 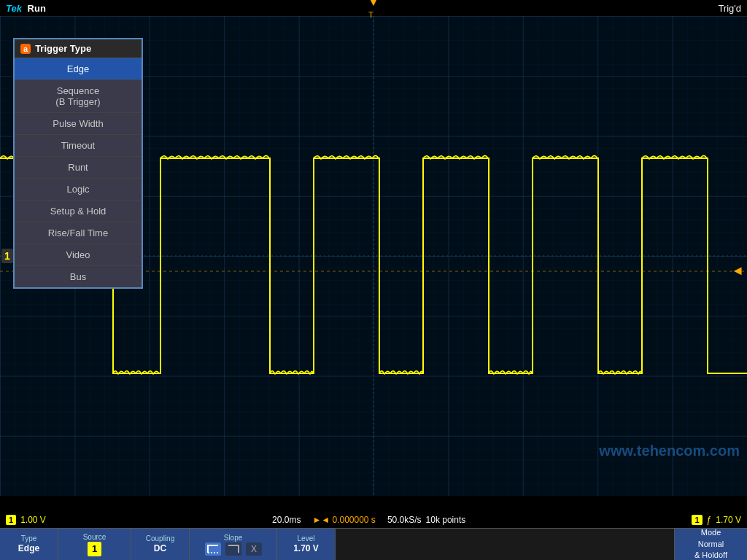 I want to click on trigger-type-menu: a Trigger Type Edge Sequence(B Trigger) …, so click(x=78, y=163).